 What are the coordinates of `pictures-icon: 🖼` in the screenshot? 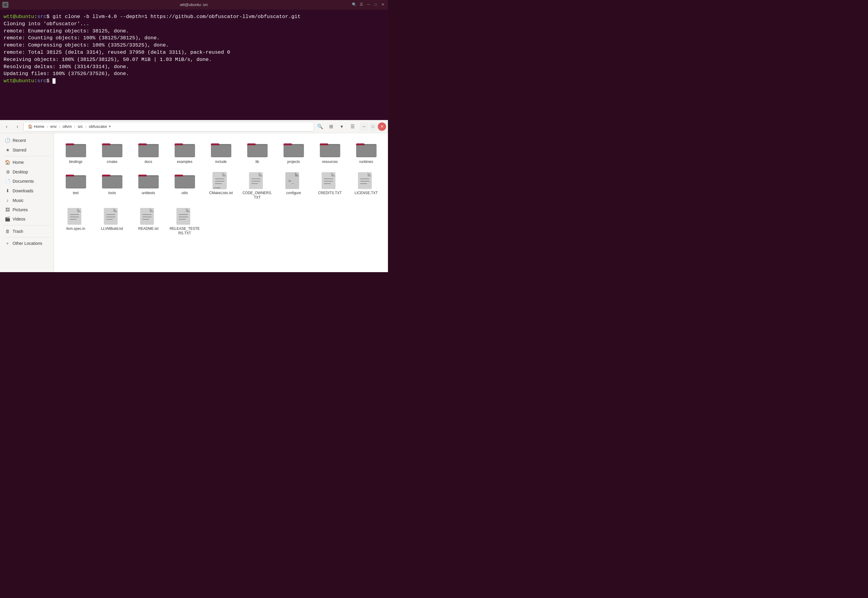 It's located at (7, 210).